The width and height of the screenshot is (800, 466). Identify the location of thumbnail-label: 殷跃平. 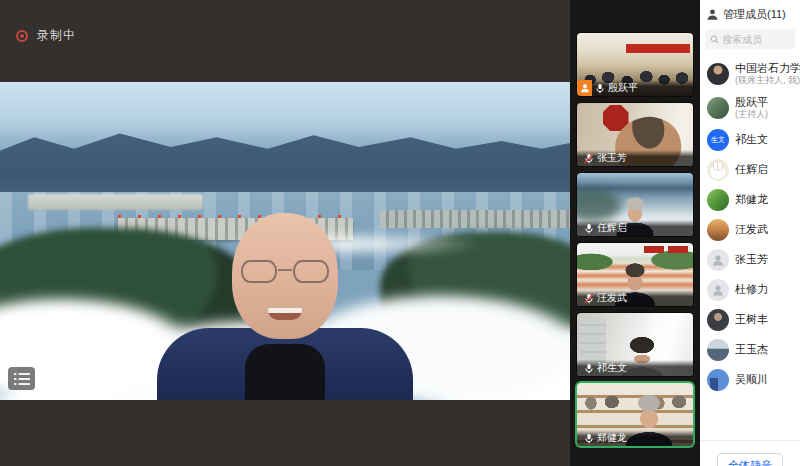
(635, 88).